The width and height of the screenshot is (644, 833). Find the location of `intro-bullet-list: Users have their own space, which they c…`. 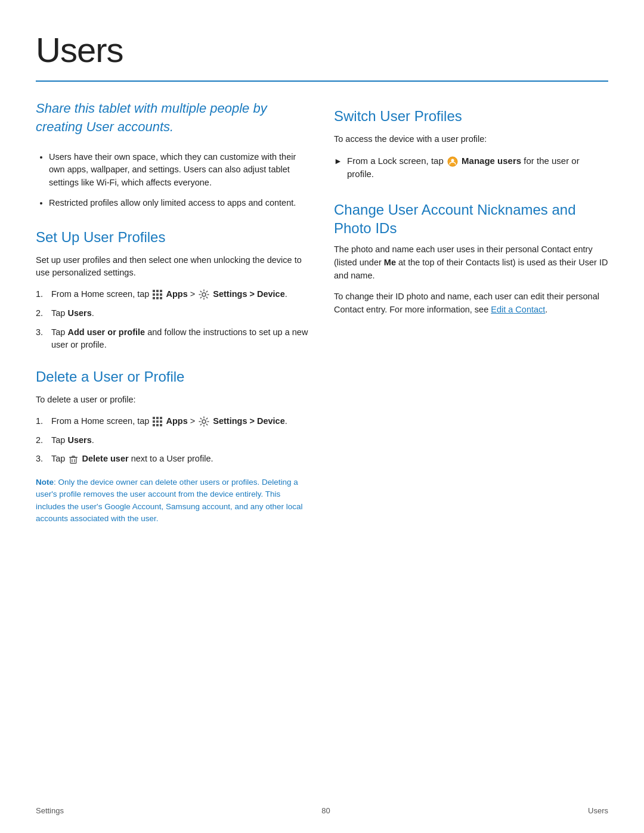

intro-bullet-list: Users have their own space, which they c… is located at coordinates (173, 180).